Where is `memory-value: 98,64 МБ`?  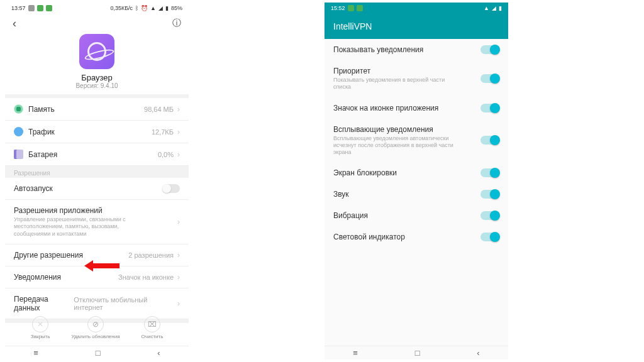 memory-value: 98,64 МБ is located at coordinates (158, 109).